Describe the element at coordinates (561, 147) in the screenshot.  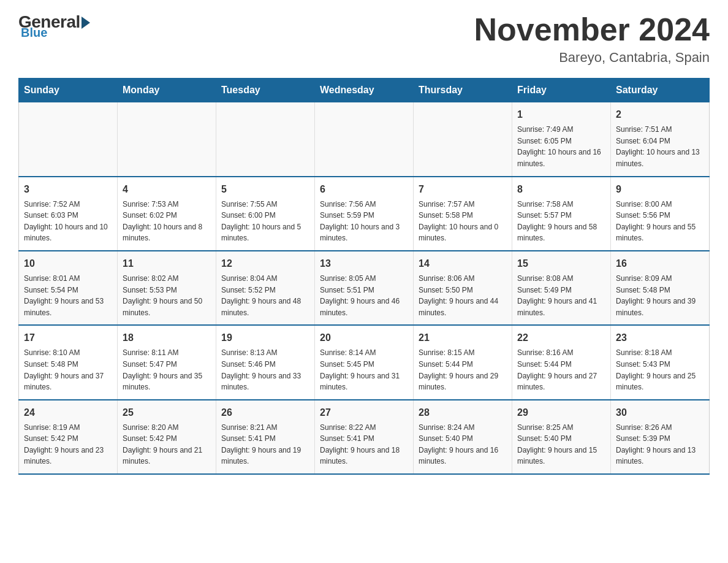
I see `day-info: Sunrise: 7:49 AMSunset: 6:05 PMDaylight:…` at that location.